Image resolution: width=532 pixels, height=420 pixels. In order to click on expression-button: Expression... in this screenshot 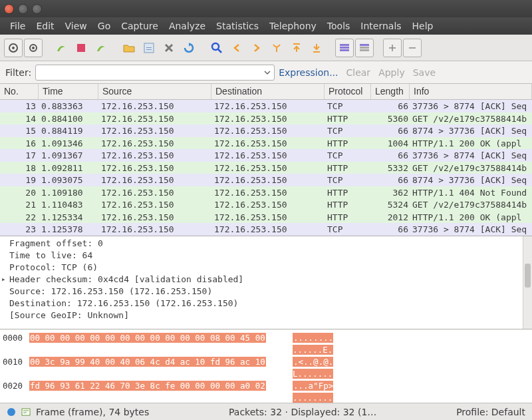, I will do `click(309, 73)`.